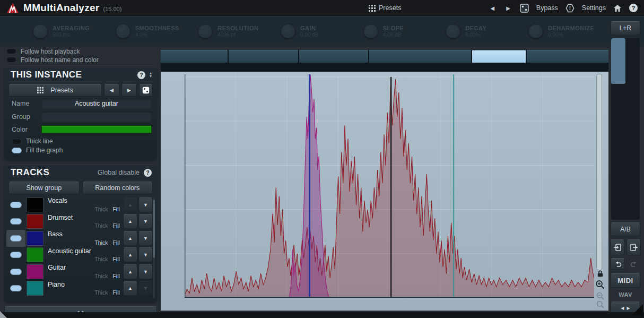 This screenshot has width=644, height=318. I want to click on parameter-knob: DEHARMONIZE 0.00%, so click(568, 31).